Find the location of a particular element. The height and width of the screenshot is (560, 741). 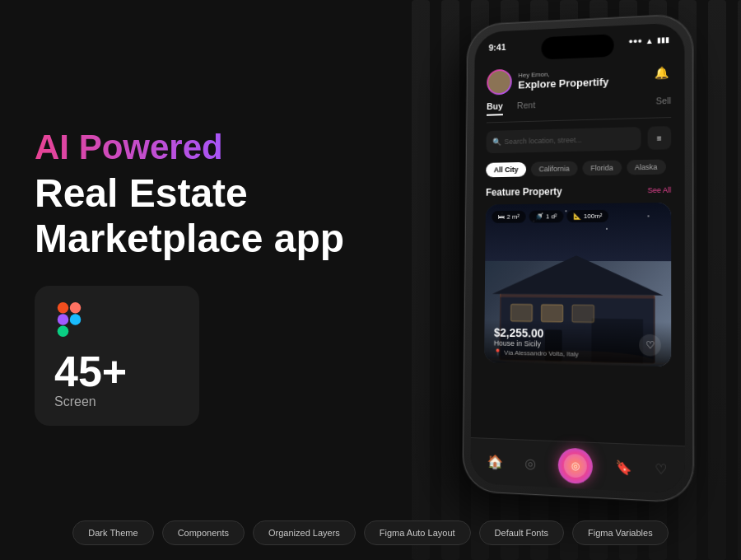

pill-components: Components is located at coordinates (203, 533).